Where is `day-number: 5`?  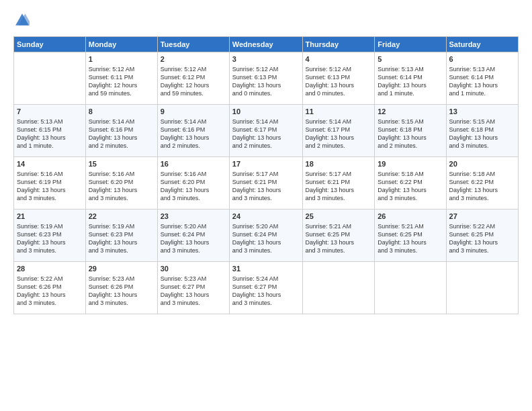
day-number: 5 is located at coordinates (410, 59).